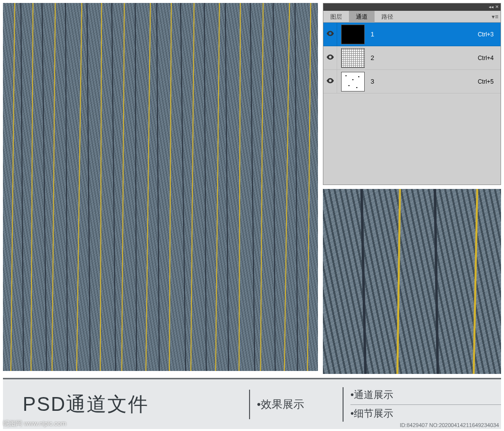 The width and height of the screenshot is (504, 431). What do you see at coordinates (489, 82) in the screenshot?
I see `channel-shortcut: Ctrl+5` at bounding box center [489, 82].